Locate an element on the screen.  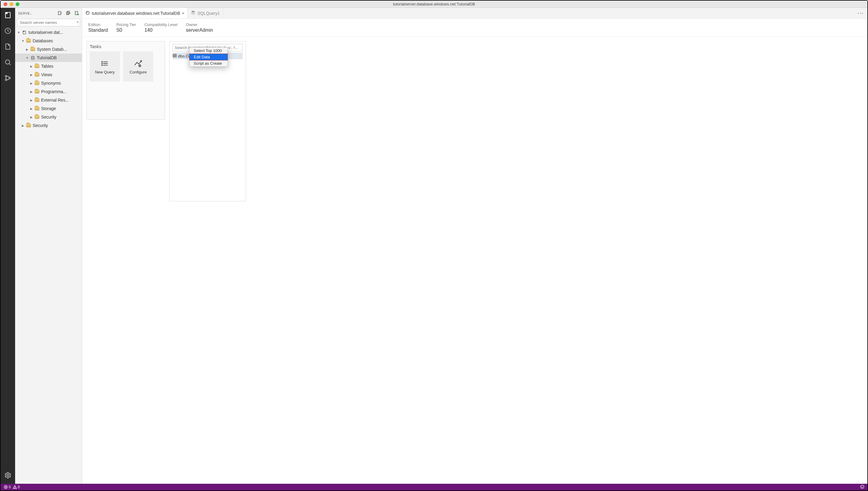
status-feedback-icon is located at coordinates (862, 487).